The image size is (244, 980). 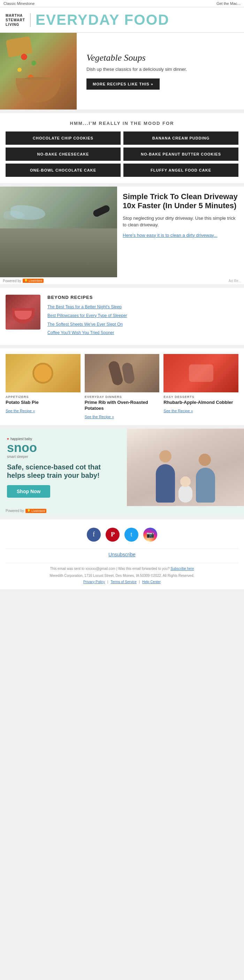 I want to click on hero-cta-button: MORE RECIPES LIKE THIS », so click(x=123, y=84).